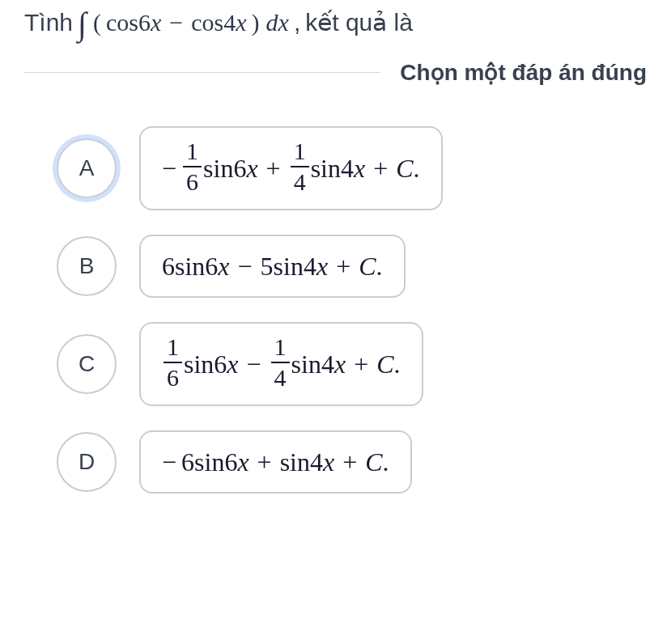 Image resolution: width=671 pixels, height=644 pixels. I want to click on C-sin2-x: x, so click(340, 364).